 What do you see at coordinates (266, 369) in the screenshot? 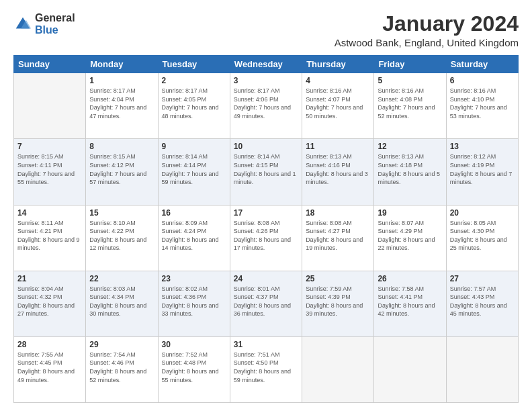
I see `table-cell: 31Sunrise: 7:51 AMSunset: 4:50 PMDayligh…` at bounding box center [266, 369].